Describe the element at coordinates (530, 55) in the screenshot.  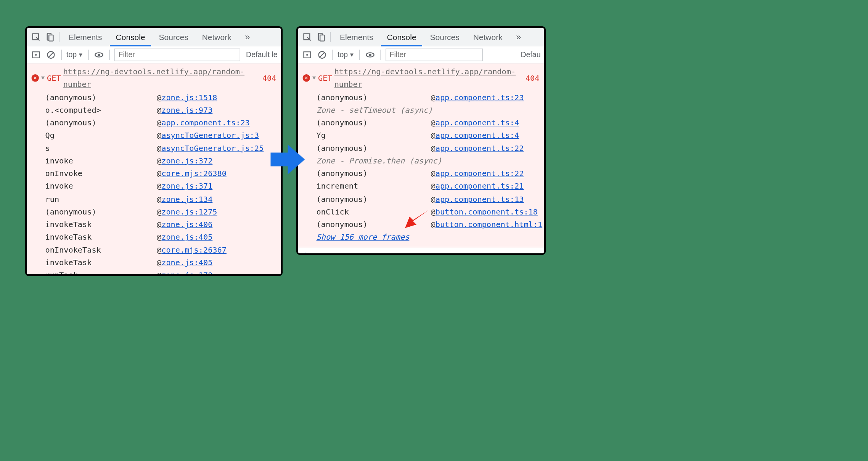
I see `log-levels-selector: Defau` at that location.